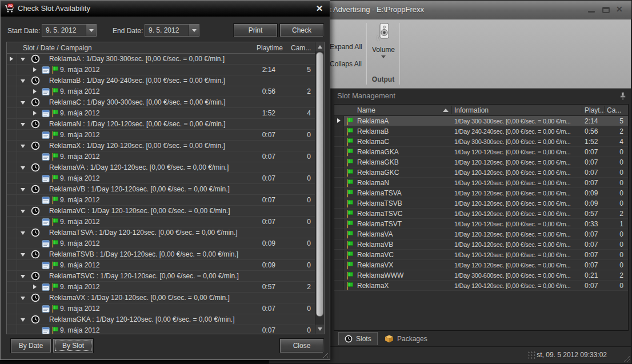 This screenshot has width=632, height=364. I want to click on column-header-name: Name, so click(366, 110).